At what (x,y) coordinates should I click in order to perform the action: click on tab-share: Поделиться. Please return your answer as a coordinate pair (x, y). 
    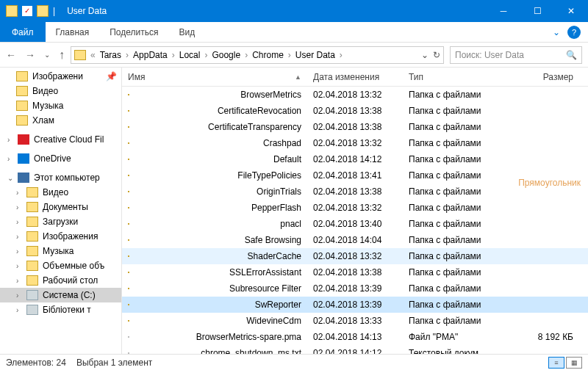
    Looking at the image, I should click on (134, 32).